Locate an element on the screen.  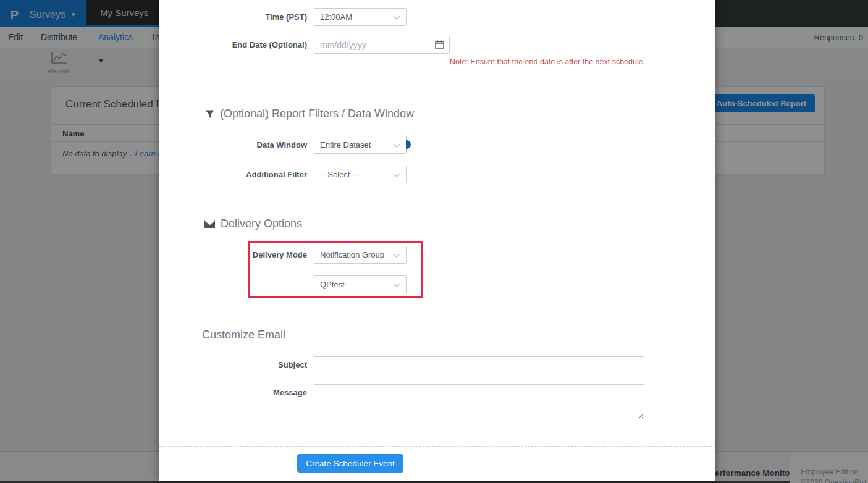
end-date-input is located at coordinates (382, 44).